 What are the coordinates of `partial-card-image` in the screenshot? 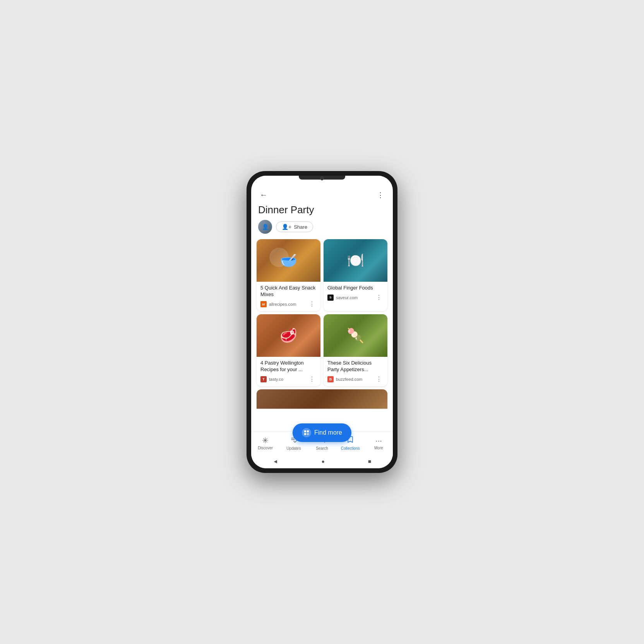 It's located at (322, 399).